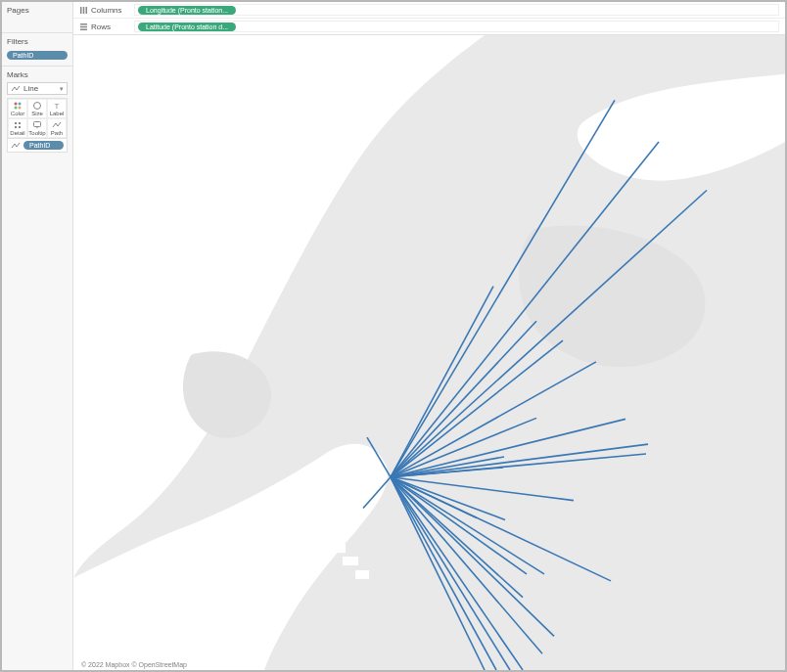 The height and width of the screenshot is (672, 787). Describe the element at coordinates (37, 106) in the screenshot. I see `size-icon` at that location.